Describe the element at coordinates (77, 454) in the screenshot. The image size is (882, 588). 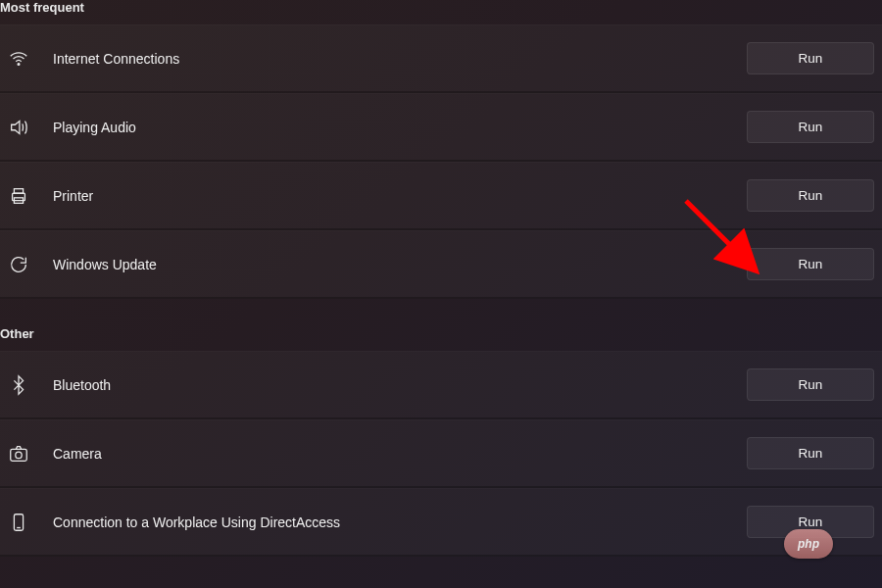
I see `row-label: Camera` at that location.